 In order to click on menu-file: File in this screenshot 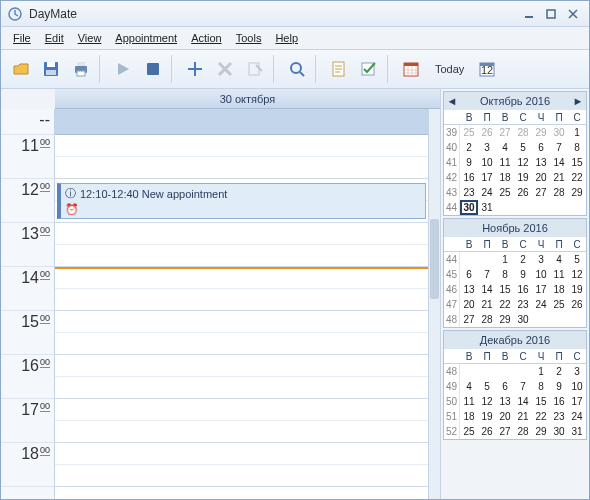, I will do `click(22, 38)`.